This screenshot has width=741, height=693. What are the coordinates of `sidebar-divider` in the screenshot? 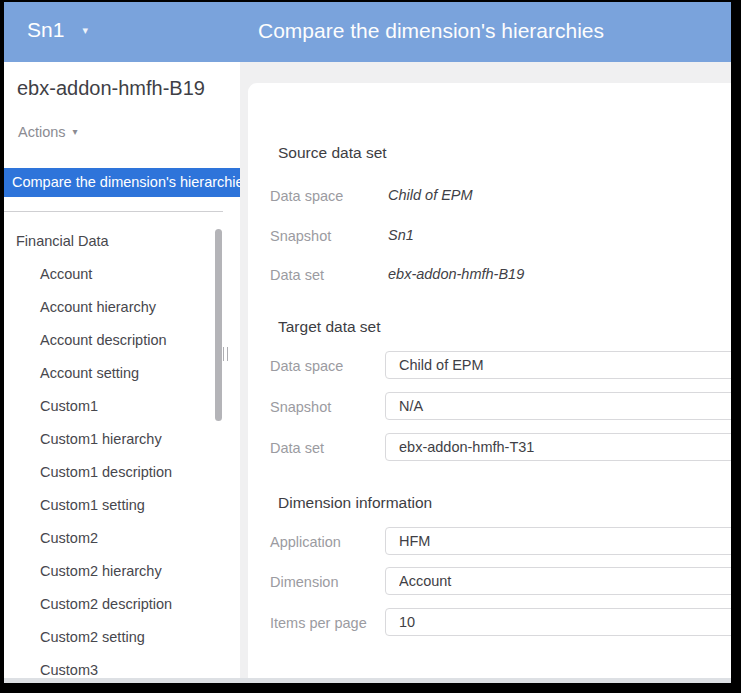 It's located at (114, 212).